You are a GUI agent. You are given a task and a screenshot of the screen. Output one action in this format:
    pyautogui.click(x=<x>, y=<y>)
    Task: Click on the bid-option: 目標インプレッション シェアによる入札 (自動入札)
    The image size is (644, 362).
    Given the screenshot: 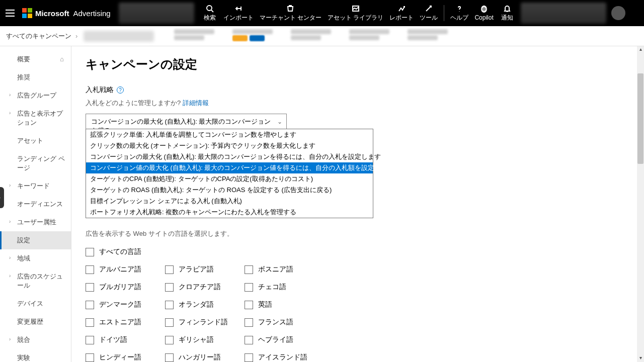 What is the action you would take?
    pyautogui.click(x=229, y=201)
    